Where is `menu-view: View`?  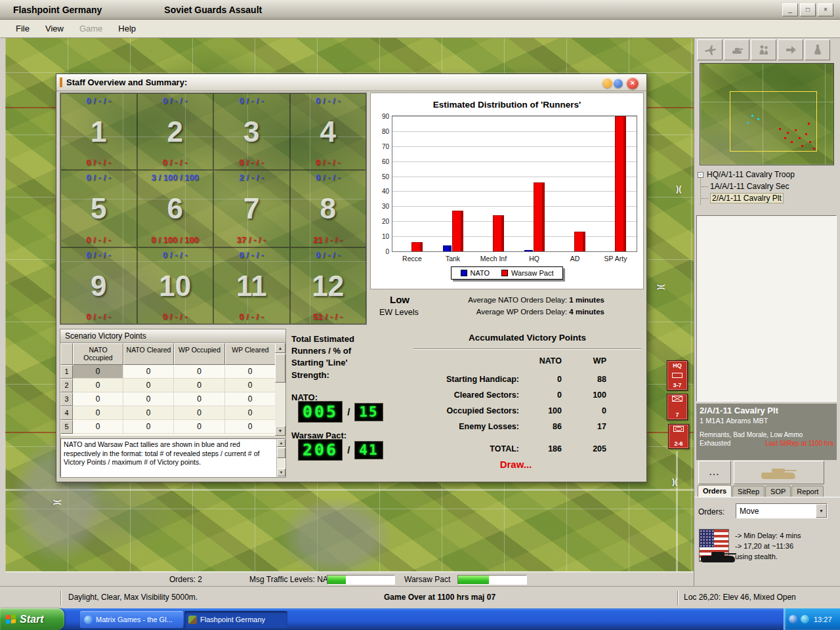 menu-view: View is located at coordinates (54, 29).